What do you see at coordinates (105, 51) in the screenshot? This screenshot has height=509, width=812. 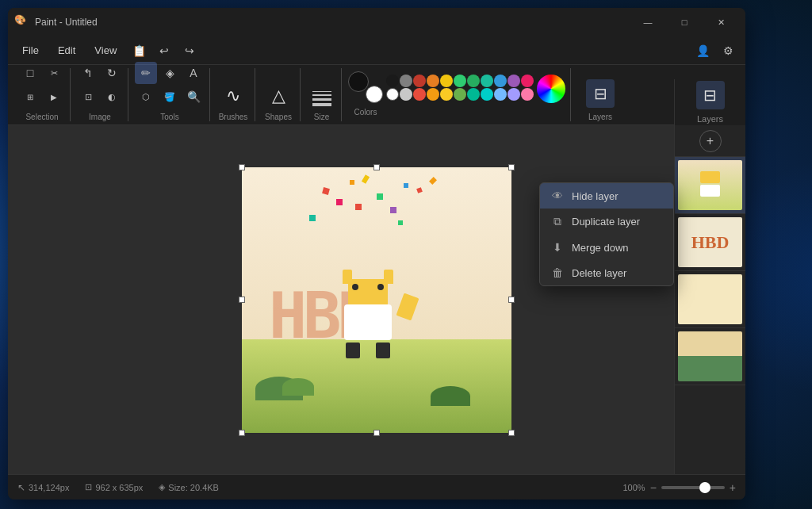 I see `menu-view: View` at bounding box center [105, 51].